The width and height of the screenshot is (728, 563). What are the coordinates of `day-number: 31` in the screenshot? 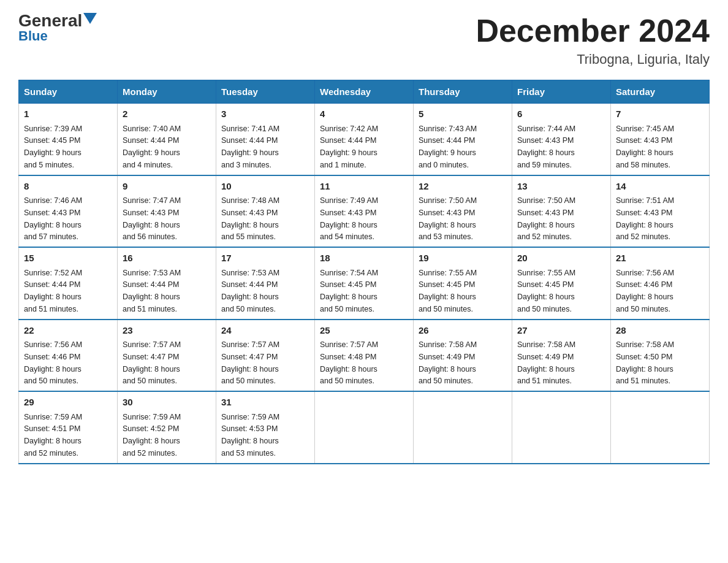 It's located at (265, 402).